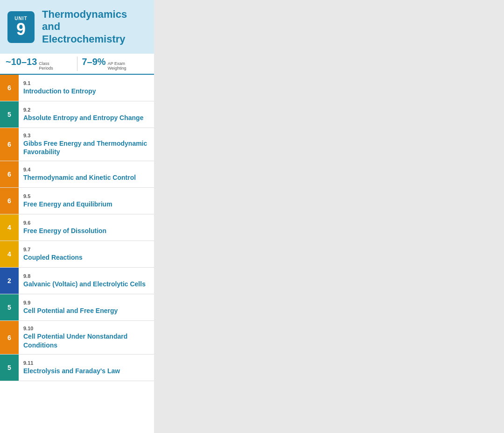 This screenshot has height=433, width=504. I want to click on unit-title: Thermodynamics and Electrochemistry, so click(84, 27).